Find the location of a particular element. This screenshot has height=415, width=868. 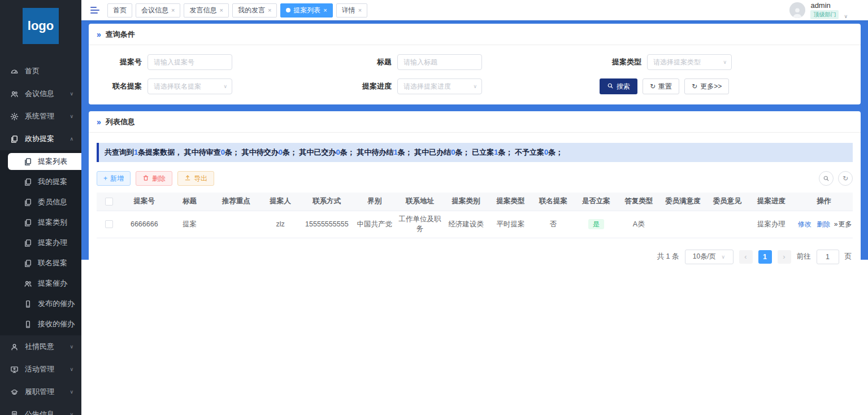

cell-select is located at coordinates (109, 224).